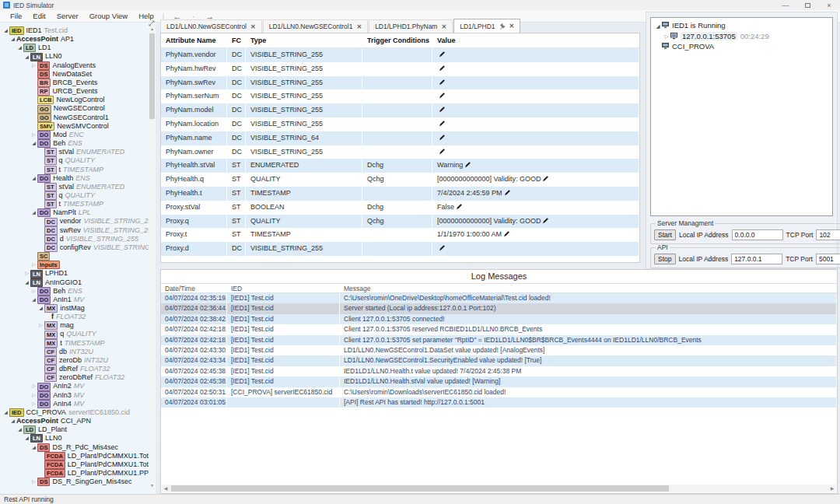 This screenshot has width=840, height=504. I want to click on table-row: PhyNam.vendorDCVISIBLE_STRING_255, so click(400, 55).